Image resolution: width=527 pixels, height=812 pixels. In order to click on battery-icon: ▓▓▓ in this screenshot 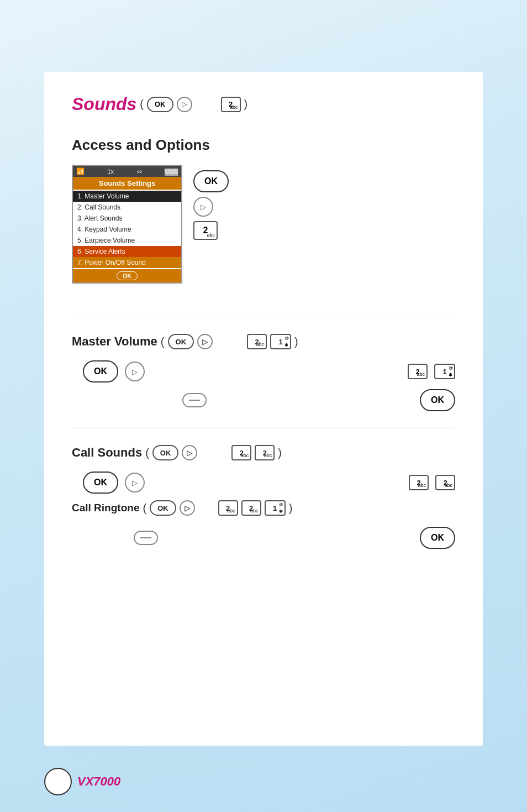, I will do `click(171, 171)`.